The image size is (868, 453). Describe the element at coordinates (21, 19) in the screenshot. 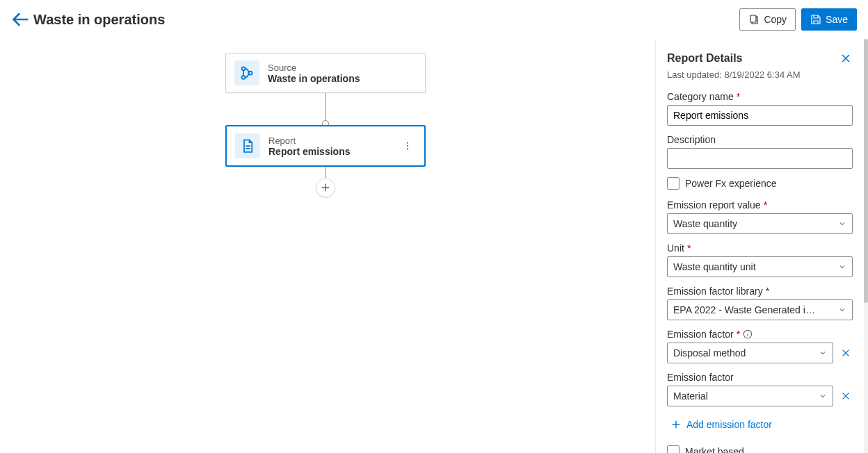

I see `arrow-left-icon` at that location.